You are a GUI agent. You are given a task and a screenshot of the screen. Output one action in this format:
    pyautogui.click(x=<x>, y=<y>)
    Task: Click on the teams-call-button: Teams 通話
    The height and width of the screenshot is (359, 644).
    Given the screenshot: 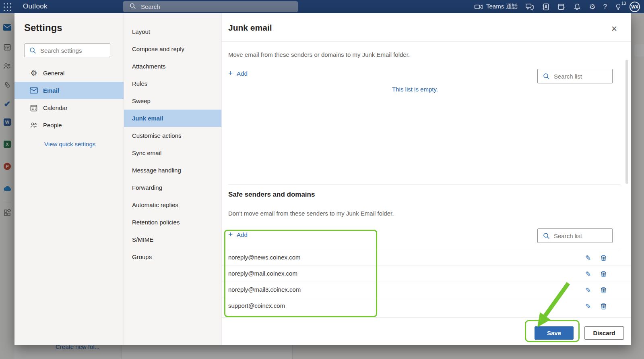 What is the action you would take?
    pyautogui.click(x=496, y=7)
    